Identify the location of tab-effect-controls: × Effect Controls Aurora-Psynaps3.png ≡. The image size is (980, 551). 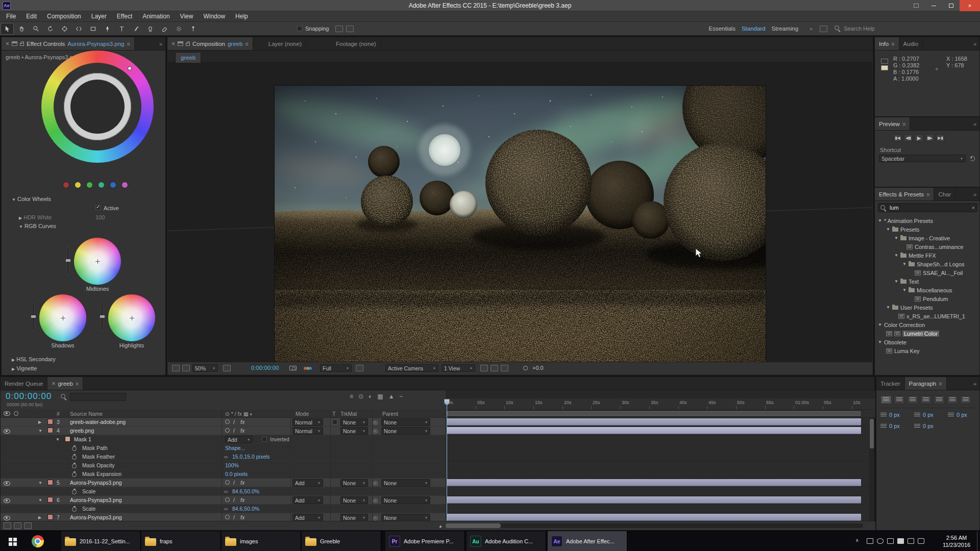
(68, 44).